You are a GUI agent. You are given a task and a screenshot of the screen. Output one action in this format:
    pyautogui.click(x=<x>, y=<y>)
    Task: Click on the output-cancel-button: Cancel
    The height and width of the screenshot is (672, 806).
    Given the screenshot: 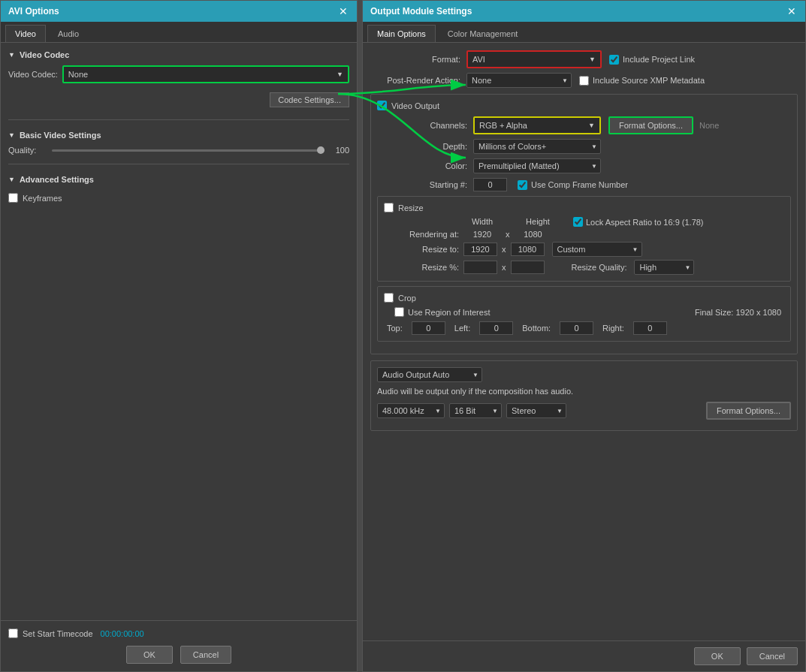 What is the action you would take?
    pyautogui.click(x=772, y=656)
    